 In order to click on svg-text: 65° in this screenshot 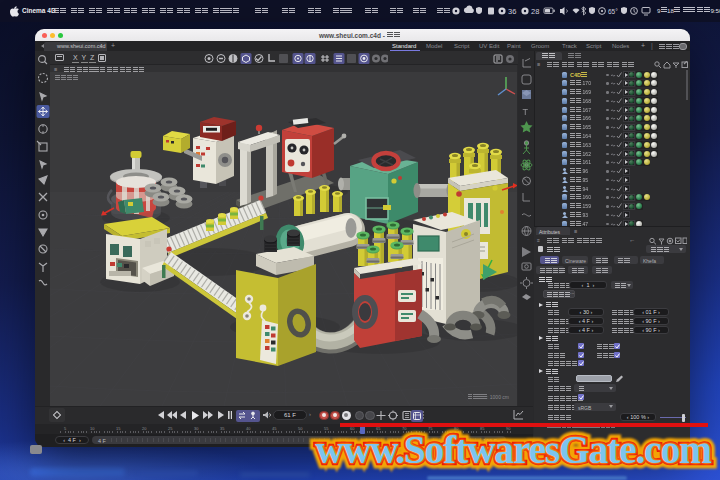, I will do `click(613, 12)`.